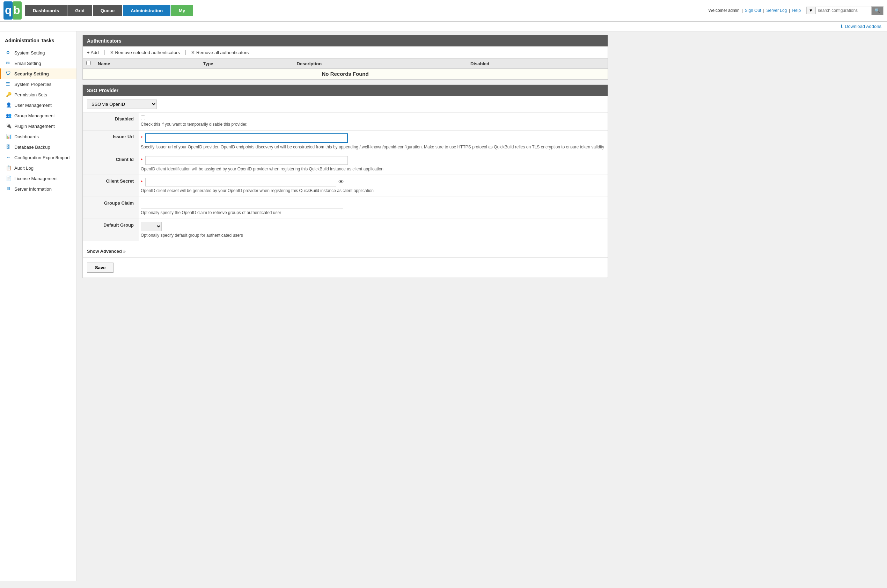 The width and height of the screenshot is (887, 588). Describe the element at coordinates (811, 10) in the screenshot. I see `search-dropdown-button: ▼` at that location.